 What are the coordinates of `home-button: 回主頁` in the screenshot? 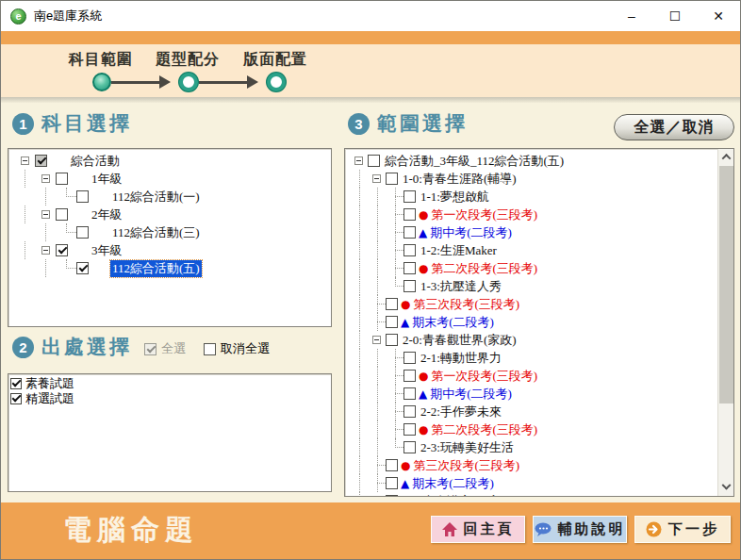 It's located at (478, 530).